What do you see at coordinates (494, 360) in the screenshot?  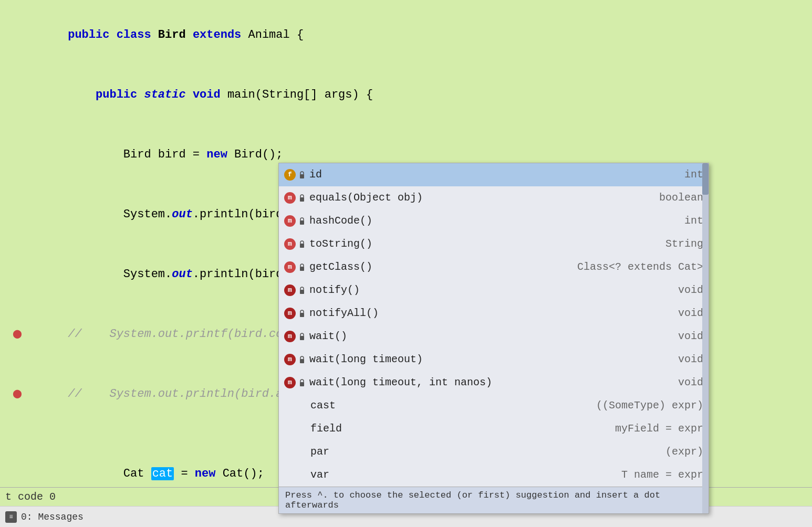 I see `autocomplete-item-wait2: m wait(long timeout) void` at bounding box center [494, 360].